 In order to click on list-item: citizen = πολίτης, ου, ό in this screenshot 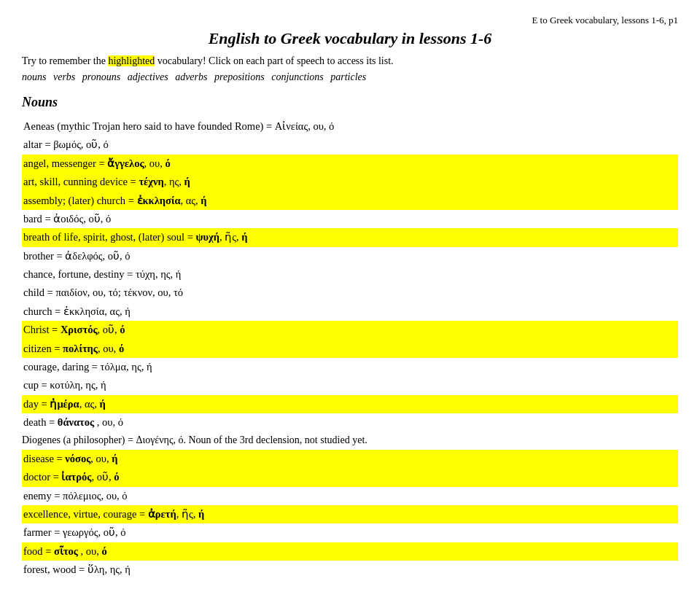, I will do `click(350, 348)`.